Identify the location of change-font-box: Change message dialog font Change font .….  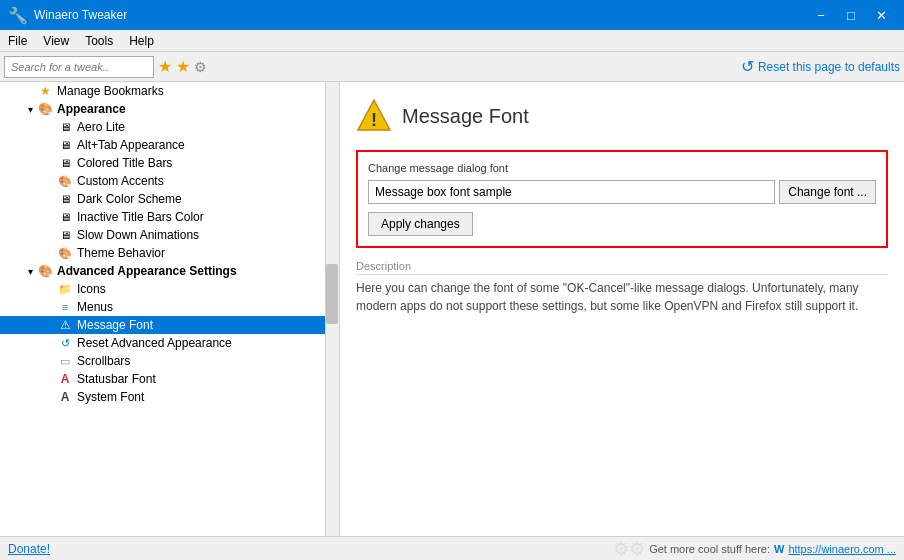
(622, 199).